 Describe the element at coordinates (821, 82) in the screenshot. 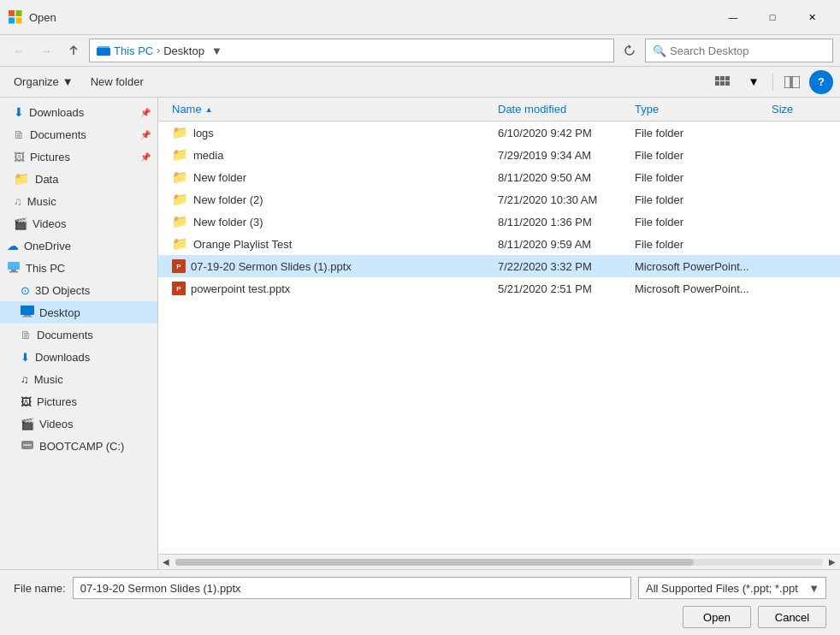

I see `help-button: ?` at that location.